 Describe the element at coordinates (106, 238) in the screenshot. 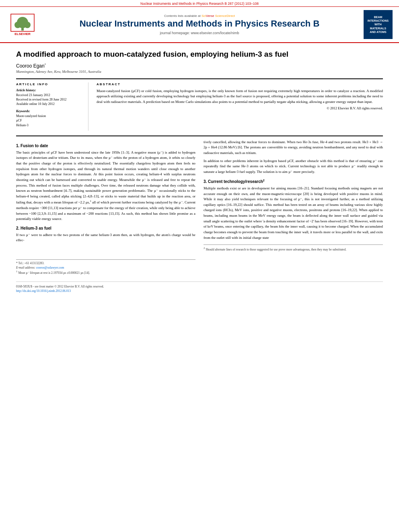

I see `section2-para1: If two µ⁻ were to adhere to the two prot…` at that location.